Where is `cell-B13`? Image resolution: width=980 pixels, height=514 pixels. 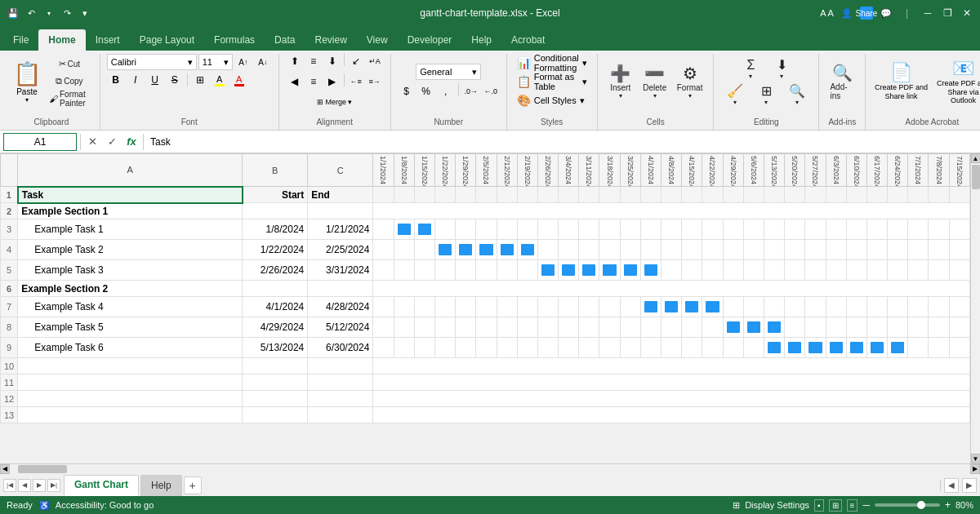 cell-B13 is located at coordinates (275, 415).